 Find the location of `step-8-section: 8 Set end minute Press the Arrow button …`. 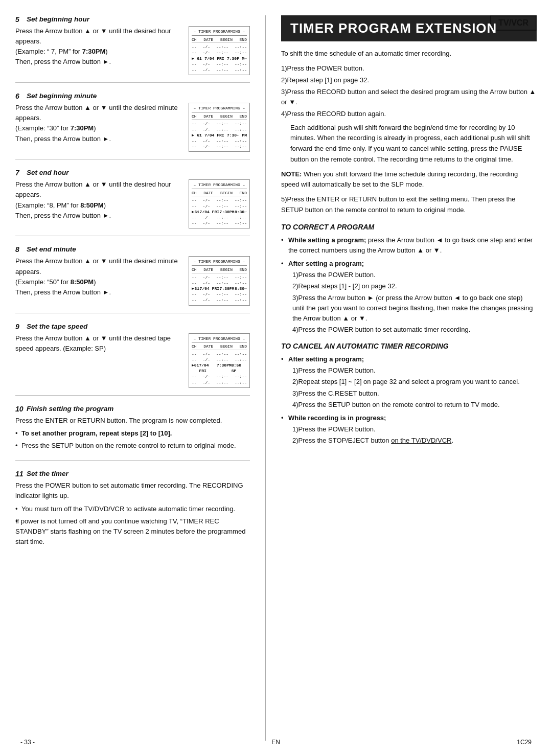

step-8-section: 8 Set end minute Press the Arrow button … is located at coordinates (133, 279).